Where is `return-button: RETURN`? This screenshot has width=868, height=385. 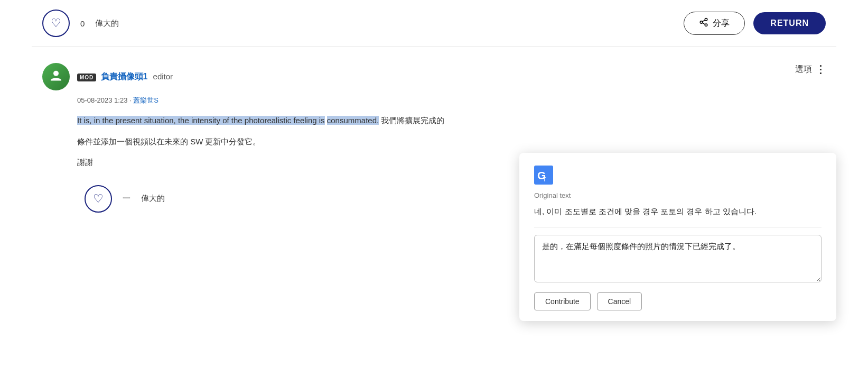 return-button: RETURN is located at coordinates (789, 23).